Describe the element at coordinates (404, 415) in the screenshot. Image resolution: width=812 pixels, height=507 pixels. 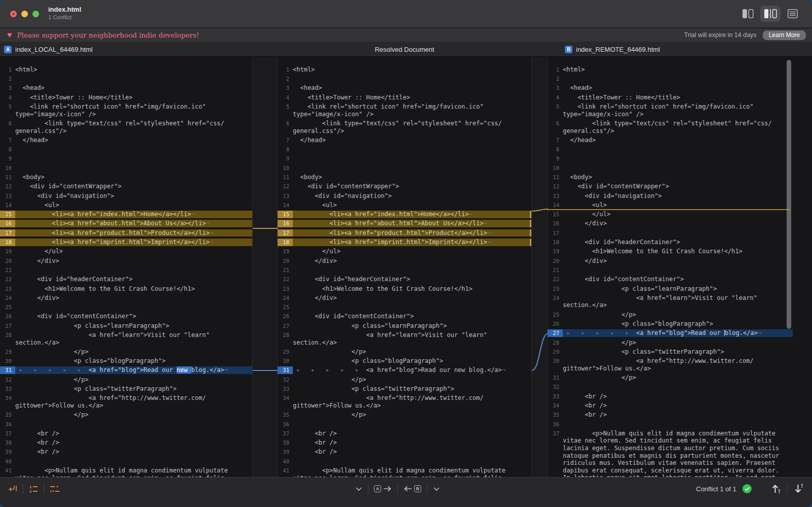
I see `code-line: 35 </p>` at that location.